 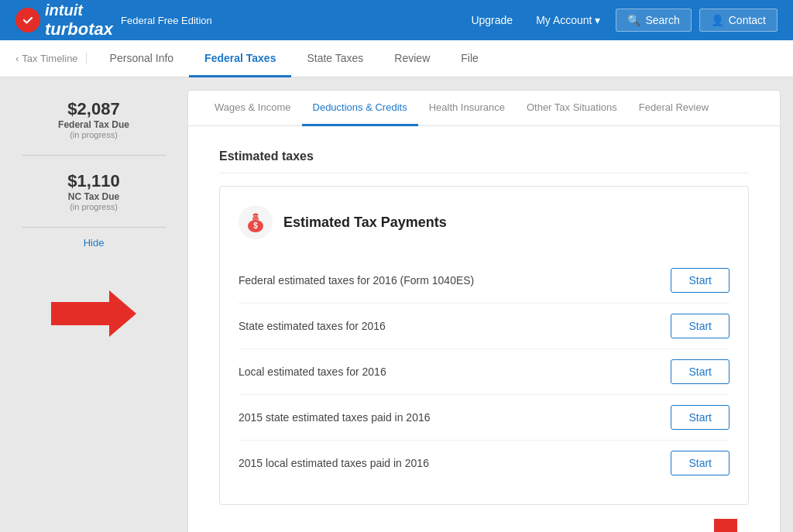 I want to click on hide-link: Hide, so click(x=94, y=243).